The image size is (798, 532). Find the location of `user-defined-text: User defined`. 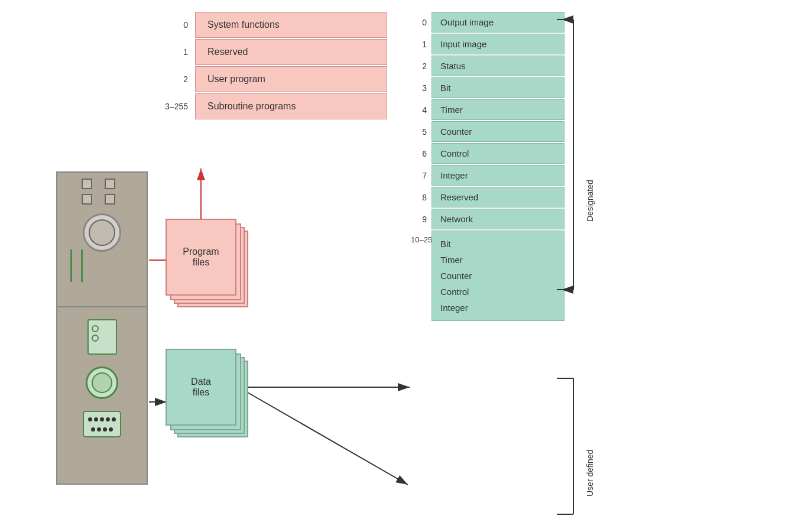

user-defined-text: User defined is located at coordinates (590, 473).